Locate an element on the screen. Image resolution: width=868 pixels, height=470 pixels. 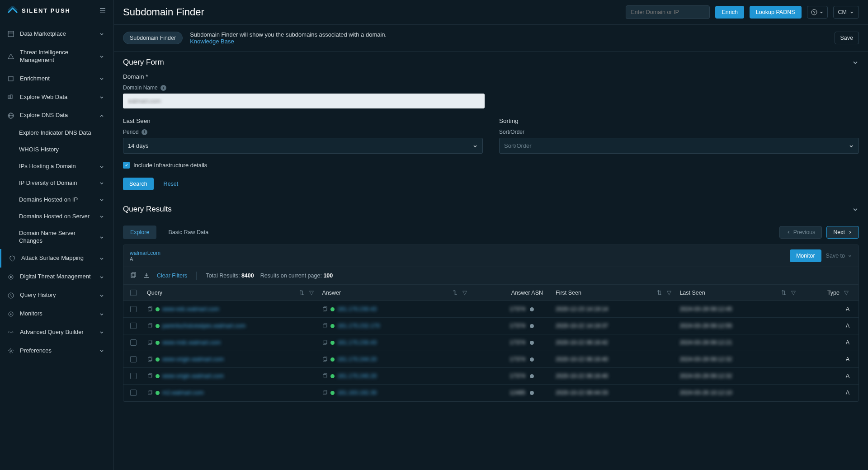
nav-adv-query: Advanced Query Builder is located at coordinates (57, 333).